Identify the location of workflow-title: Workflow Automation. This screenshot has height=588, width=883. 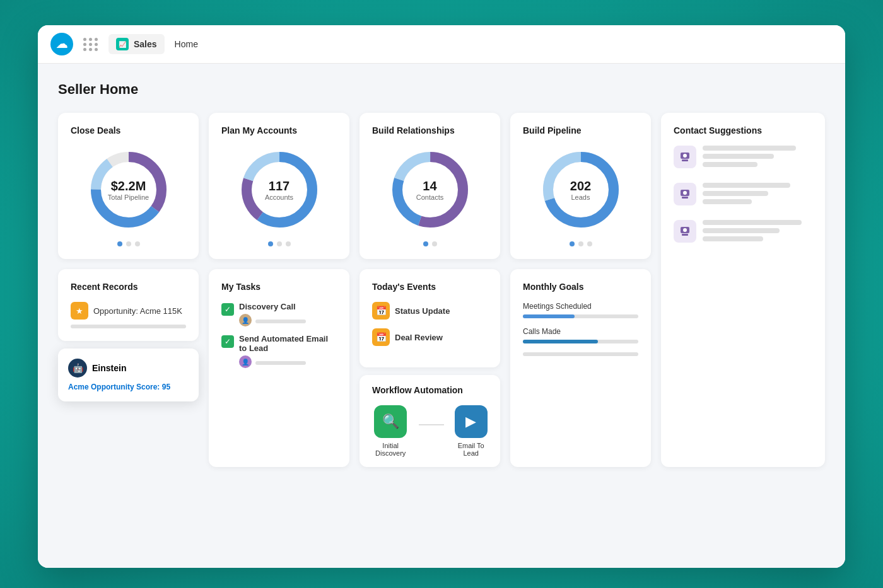
(430, 390).